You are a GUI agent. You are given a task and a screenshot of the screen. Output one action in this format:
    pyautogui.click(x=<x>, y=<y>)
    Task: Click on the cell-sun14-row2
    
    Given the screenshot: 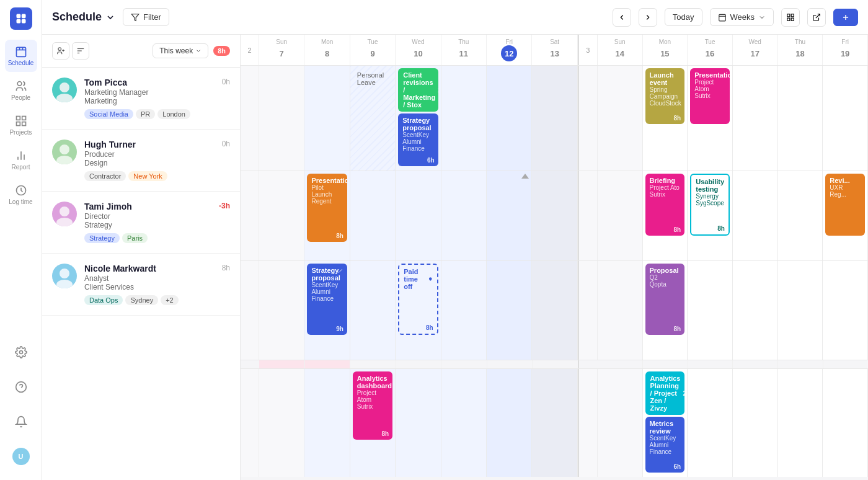 What is the action you would take?
    pyautogui.click(x=620, y=216)
    